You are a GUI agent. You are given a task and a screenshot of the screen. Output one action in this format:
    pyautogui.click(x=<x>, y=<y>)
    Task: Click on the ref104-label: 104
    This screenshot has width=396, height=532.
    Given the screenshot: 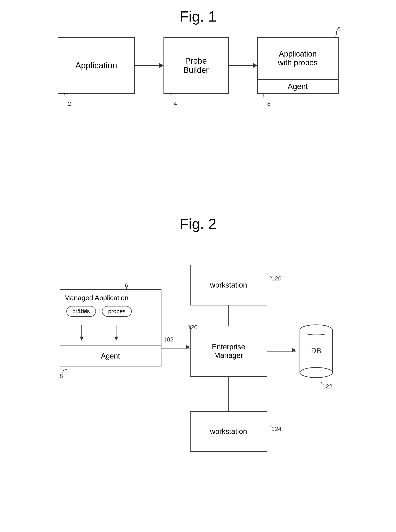 What is the action you would take?
    pyautogui.click(x=83, y=311)
    